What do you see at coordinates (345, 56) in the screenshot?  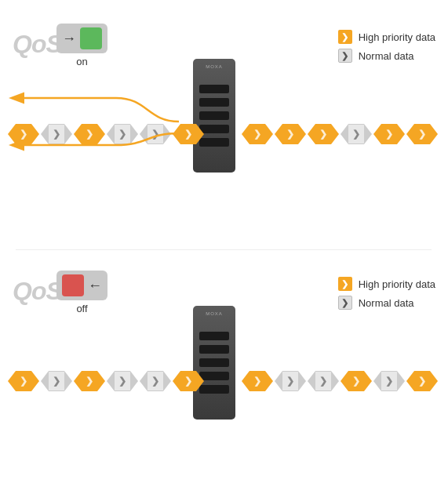 I see `normal-icon-top: ❯` at bounding box center [345, 56].